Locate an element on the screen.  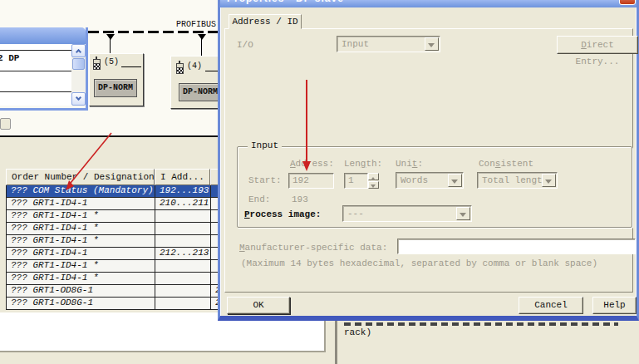
address-column-label: Address: is located at coordinates (312, 164).